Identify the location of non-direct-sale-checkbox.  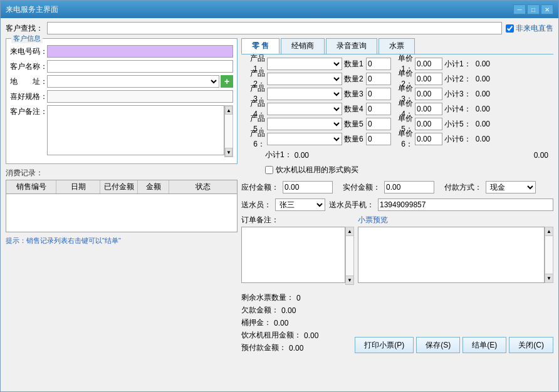
(510, 29).